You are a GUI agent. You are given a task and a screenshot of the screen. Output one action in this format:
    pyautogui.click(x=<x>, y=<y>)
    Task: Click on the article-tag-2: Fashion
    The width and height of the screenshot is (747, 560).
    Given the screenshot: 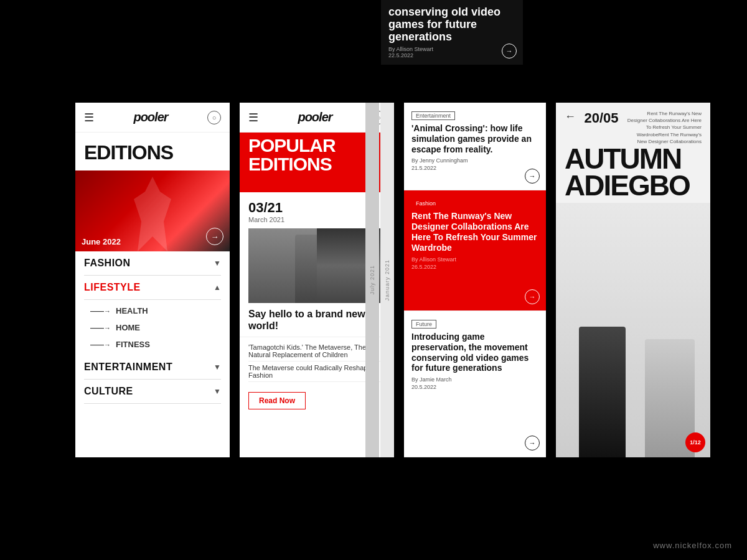 What is the action you would take?
    pyautogui.click(x=426, y=203)
    